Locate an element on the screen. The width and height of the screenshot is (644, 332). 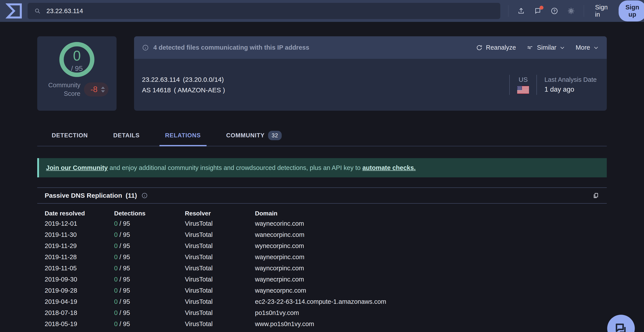
topbar: ? Sign in Sign up is located at coordinates (322, 11).